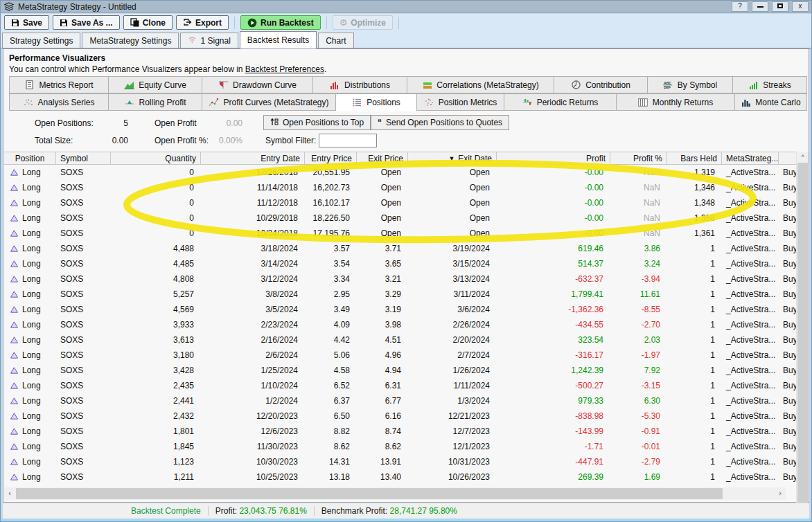 The height and width of the screenshot is (522, 812). I want to click on viz-tab-rolling-profit: Rolling Profit, so click(155, 102).